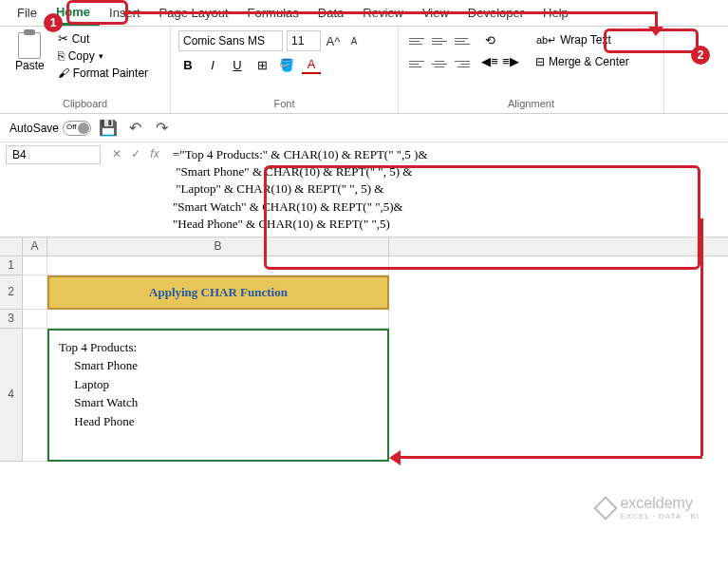 The height and width of the screenshot is (587, 728). I want to click on format-painter-button: 🖌Format Painter, so click(103, 73).